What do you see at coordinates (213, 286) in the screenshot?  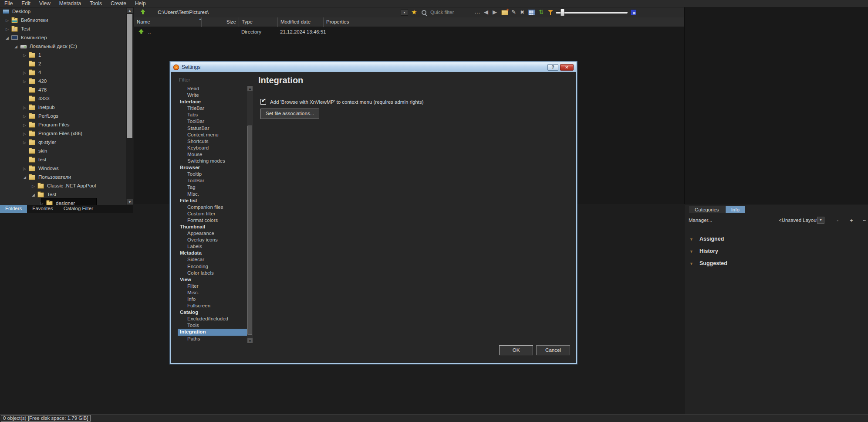 I see `settings-nav-filter: Filter` at bounding box center [213, 286].